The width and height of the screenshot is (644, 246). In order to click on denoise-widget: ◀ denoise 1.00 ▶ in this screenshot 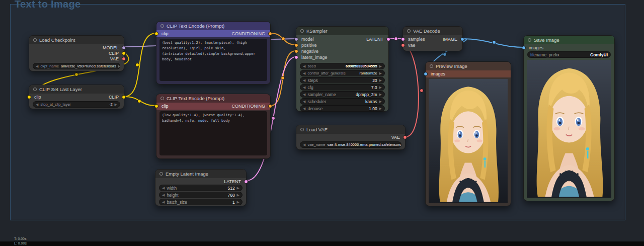, I will do `click(342, 109)`.